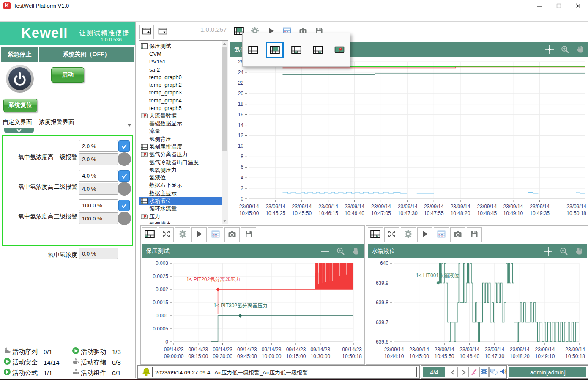 The height and width of the screenshot is (380, 588). What do you see at coordinates (183, 193) in the screenshot?
I see `tree-item: 数据主显示` at bounding box center [183, 193].